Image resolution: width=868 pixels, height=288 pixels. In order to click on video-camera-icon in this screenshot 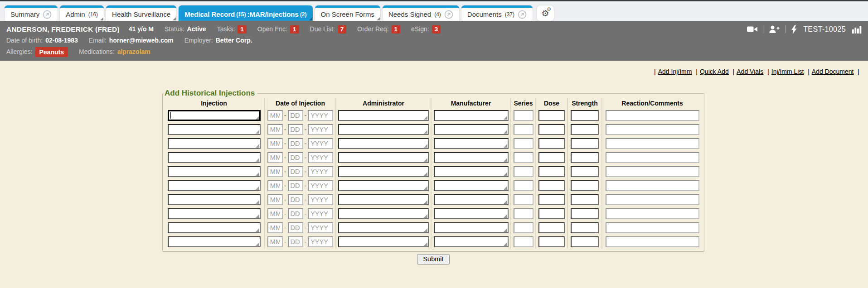, I will do `click(752, 29)`.